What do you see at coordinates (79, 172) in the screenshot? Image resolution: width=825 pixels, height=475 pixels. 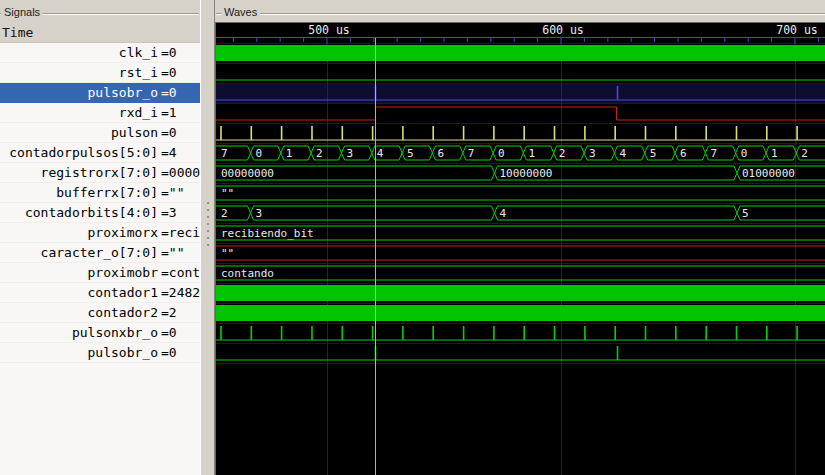 I see `signal-name: registrorx[7:0]` at bounding box center [79, 172].